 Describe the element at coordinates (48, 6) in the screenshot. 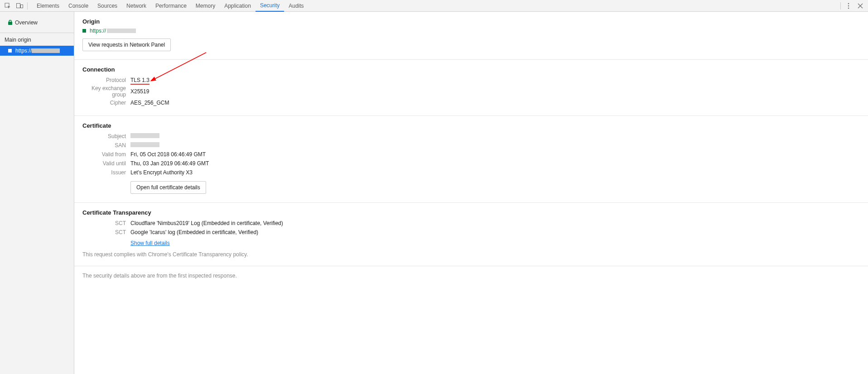

I see `tab-elements: Elements` at that location.